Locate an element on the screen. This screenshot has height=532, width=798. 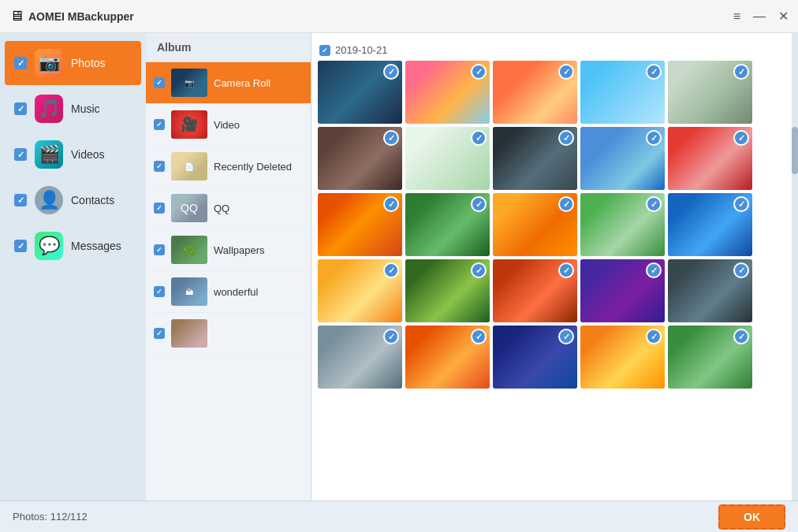
video-check is located at coordinates (159, 125).